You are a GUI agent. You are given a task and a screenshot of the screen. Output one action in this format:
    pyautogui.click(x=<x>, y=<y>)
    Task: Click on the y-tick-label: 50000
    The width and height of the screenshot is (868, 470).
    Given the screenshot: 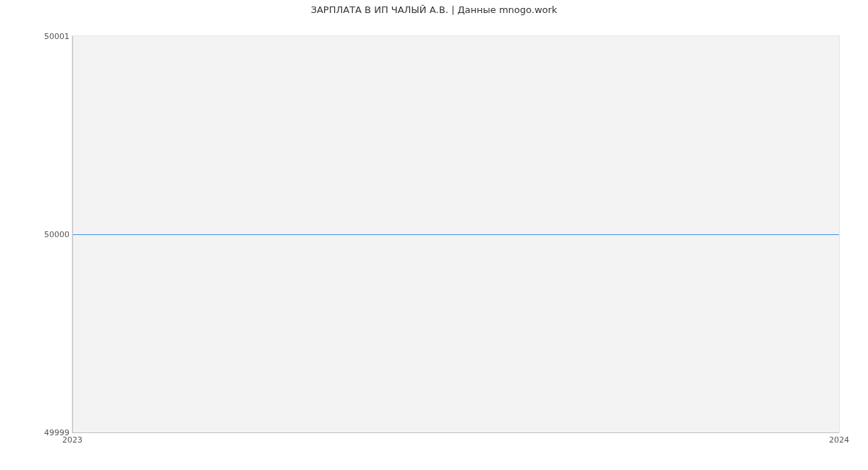 What is the action you would take?
    pyautogui.click(x=37, y=234)
    